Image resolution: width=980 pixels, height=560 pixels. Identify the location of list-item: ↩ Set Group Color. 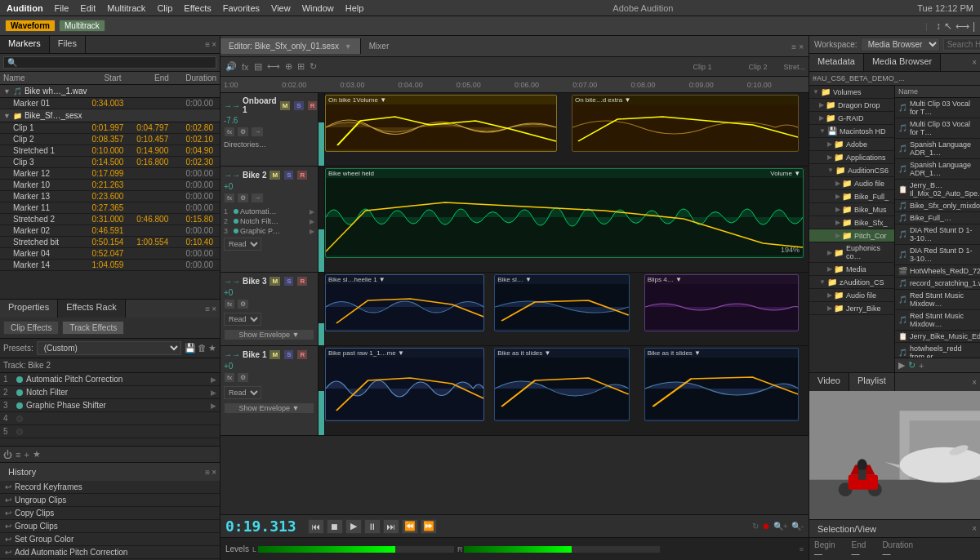
(109, 540).